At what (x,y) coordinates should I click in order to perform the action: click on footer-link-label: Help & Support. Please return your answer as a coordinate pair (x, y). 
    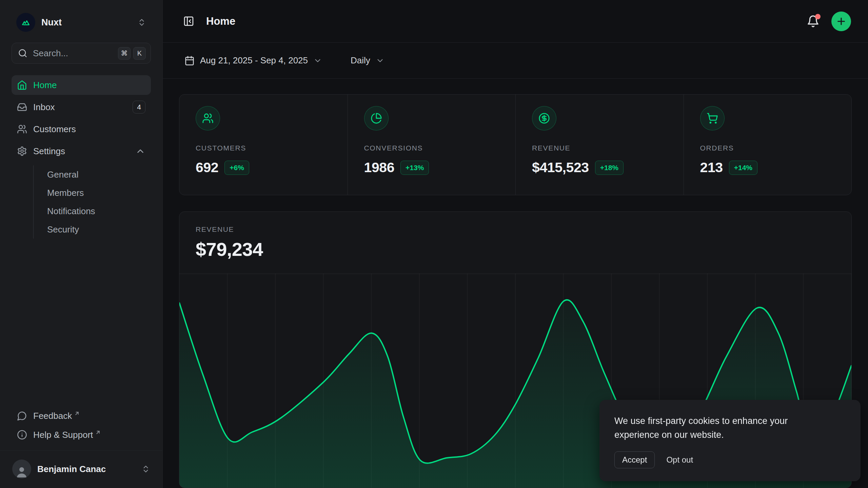
    Looking at the image, I should click on (63, 435).